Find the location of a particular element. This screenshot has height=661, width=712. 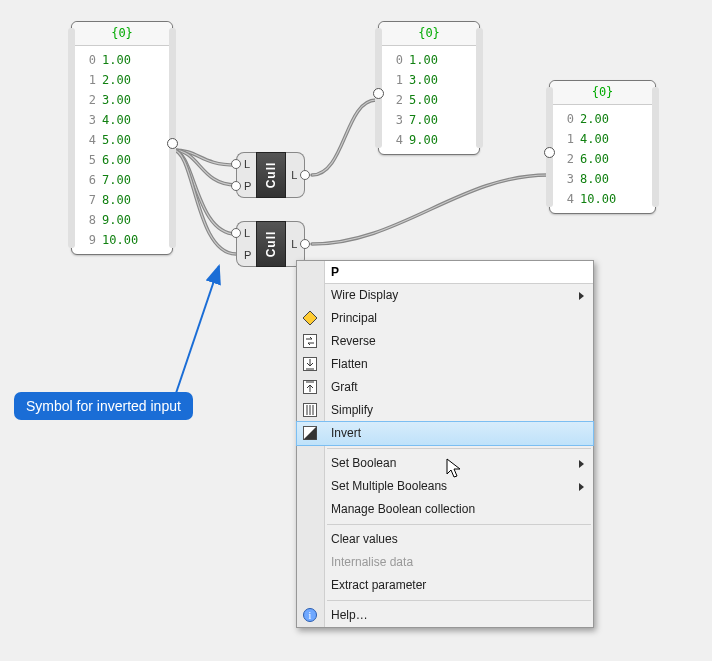

menu-reverse: Reverse is located at coordinates (445, 342).